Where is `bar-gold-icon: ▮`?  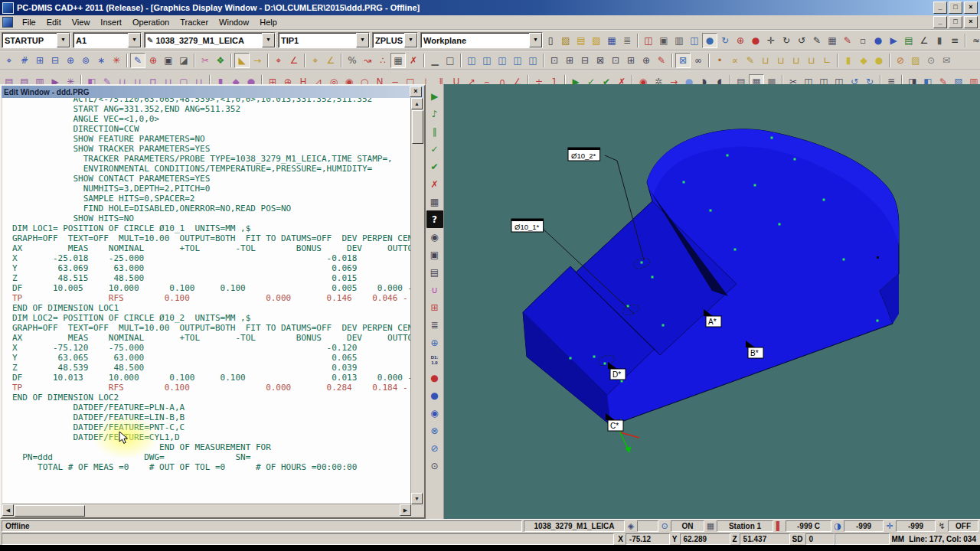
bar-gold-icon: ▮ is located at coordinates (848, 60).